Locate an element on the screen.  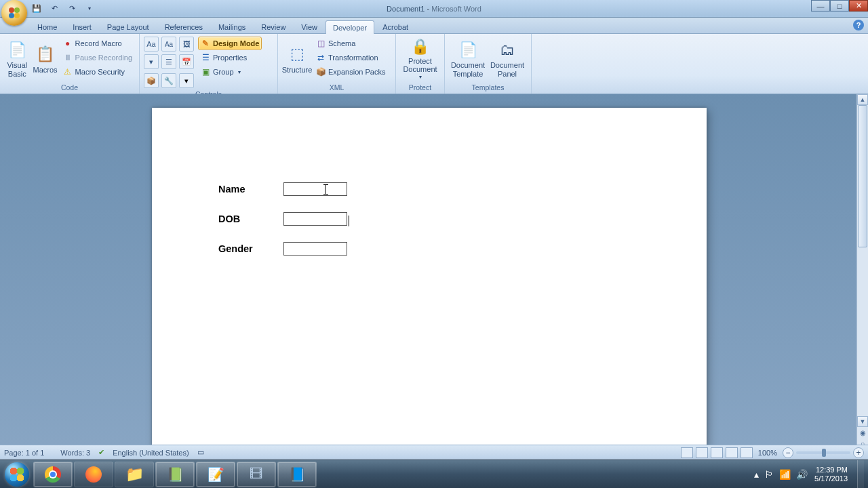
status-page: Page: 1 of 1 is located at coordinates (24, 453).